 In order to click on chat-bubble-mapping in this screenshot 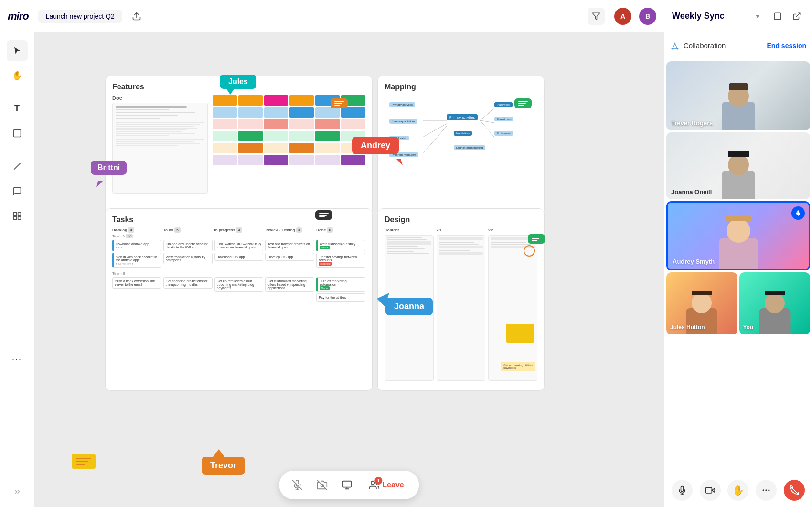, I will do `click(523, 103)`.